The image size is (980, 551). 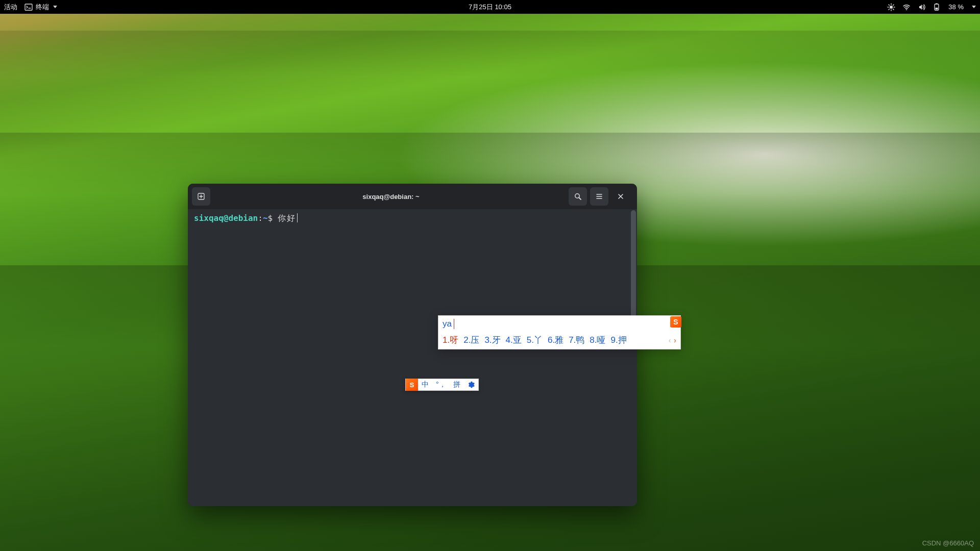 I want to click on gnome-topbar: 活动 终端 7月25日 10:05 38 %, so click(x=490, y=7).